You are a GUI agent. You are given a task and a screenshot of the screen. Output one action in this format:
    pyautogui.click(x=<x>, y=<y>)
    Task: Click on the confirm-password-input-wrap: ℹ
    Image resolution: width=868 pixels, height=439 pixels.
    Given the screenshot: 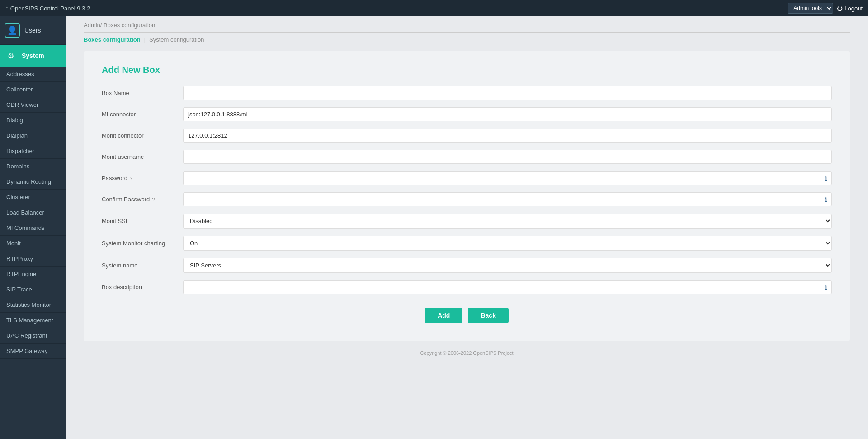 What is the action you would take?
    pyautogui.click(x=507, y=199)
    